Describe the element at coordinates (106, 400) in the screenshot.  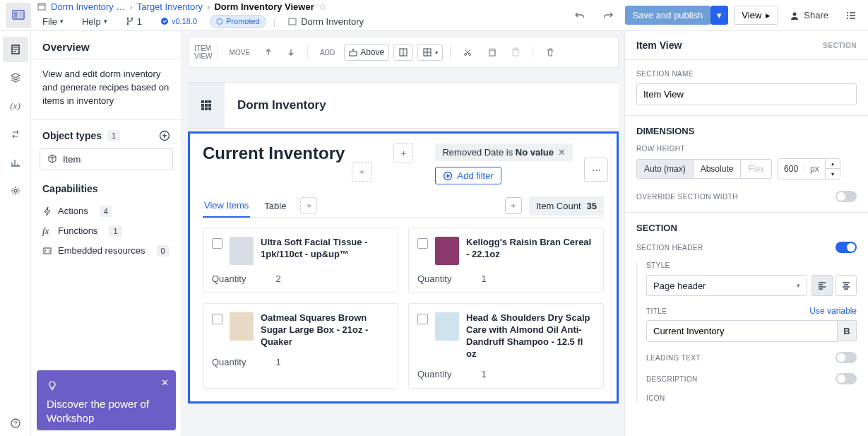
I see `promo-card: ✕ Discover the power of Workshop` at that location.